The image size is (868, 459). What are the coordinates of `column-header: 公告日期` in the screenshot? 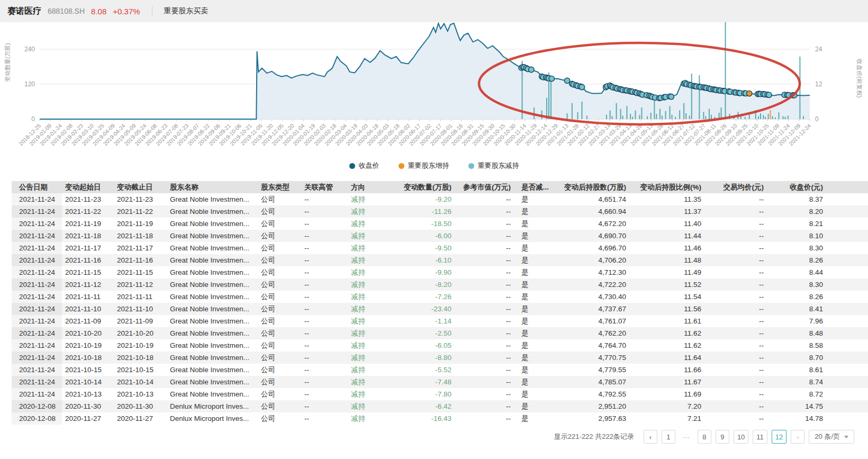 It's located at (37, 187).